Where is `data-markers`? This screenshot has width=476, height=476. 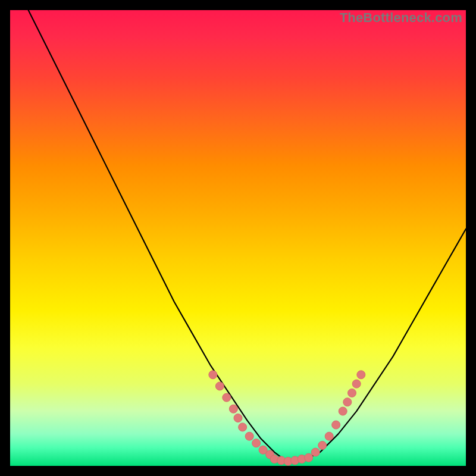 data-markers is located at coordinates (287, 418).